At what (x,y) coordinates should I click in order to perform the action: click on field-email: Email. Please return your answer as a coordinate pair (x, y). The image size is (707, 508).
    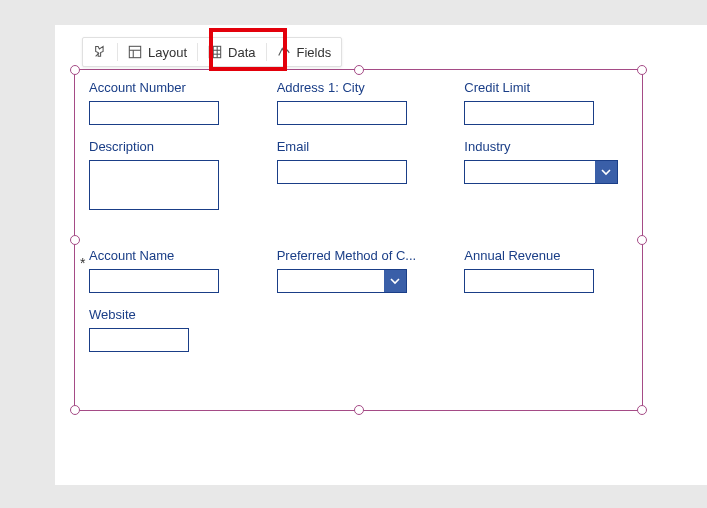
    Looking at the image, I should click on (359, 174).